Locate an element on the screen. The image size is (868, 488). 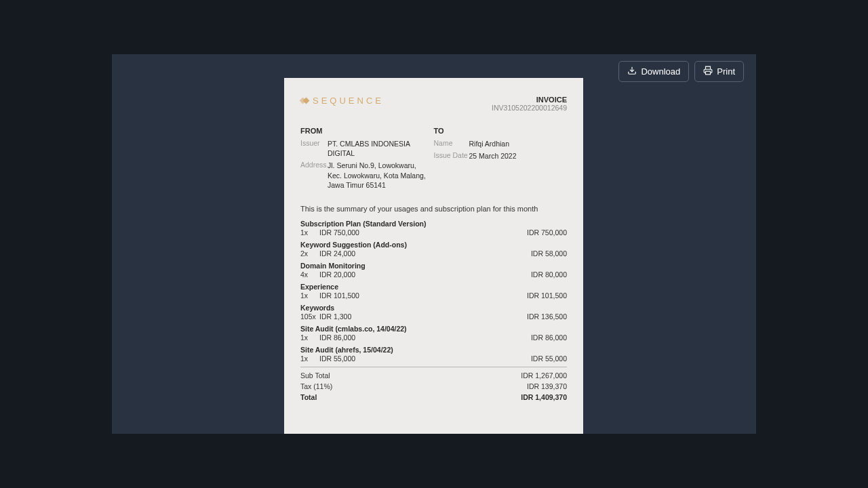
from-heading: FROM is located at coordinates (368, 131).